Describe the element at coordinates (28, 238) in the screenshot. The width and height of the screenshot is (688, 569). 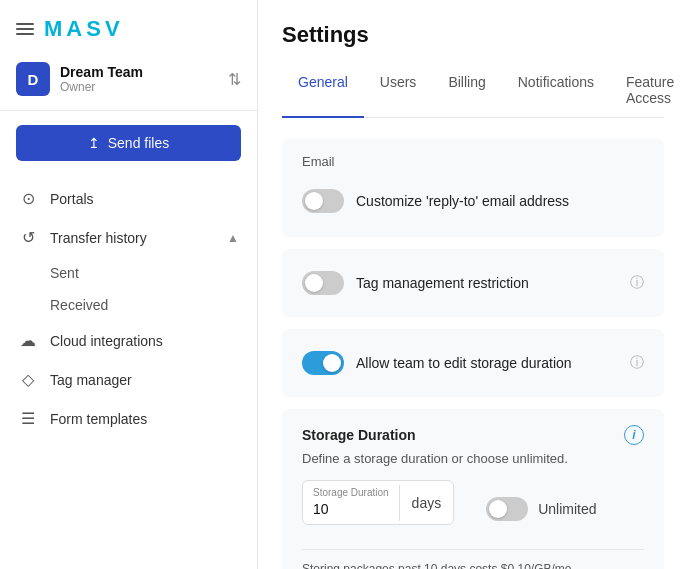
I see `transfer-history-icon: ↺` at that location.